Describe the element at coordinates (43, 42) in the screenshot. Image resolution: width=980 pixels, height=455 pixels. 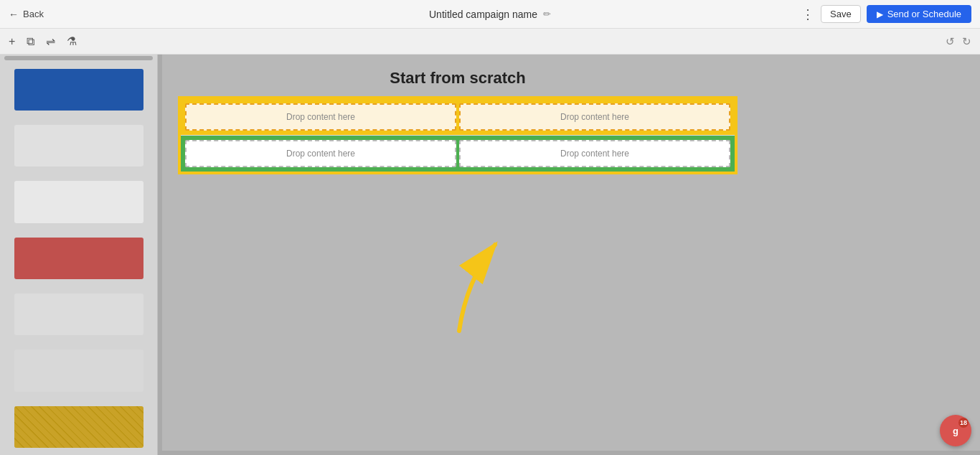
I see `toolbar-left: + ⧉ ⇌ ⚗` at that location.